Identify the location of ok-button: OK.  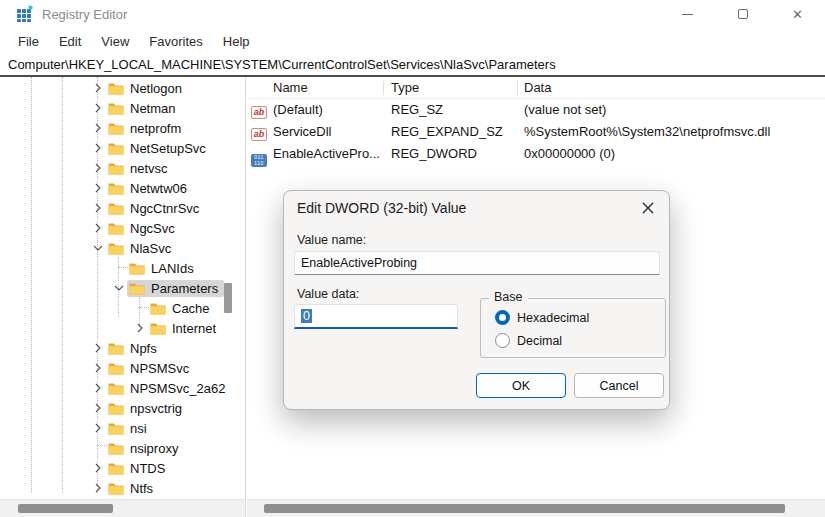
(521, 386).